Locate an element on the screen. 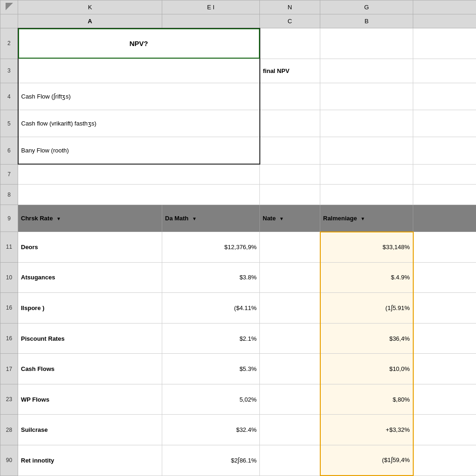  dropdown-arrow-4: ▼ is located at coordinates (363, 218).